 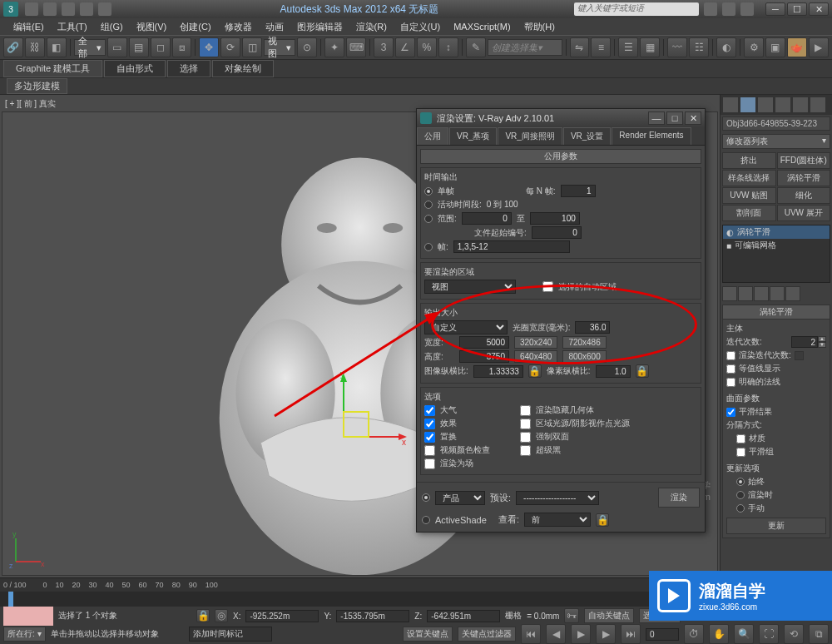 What do you see at coordinates (282, 616) in the screenshot?
I see `x-field: -925.252m` at bounding box center [282, 616].